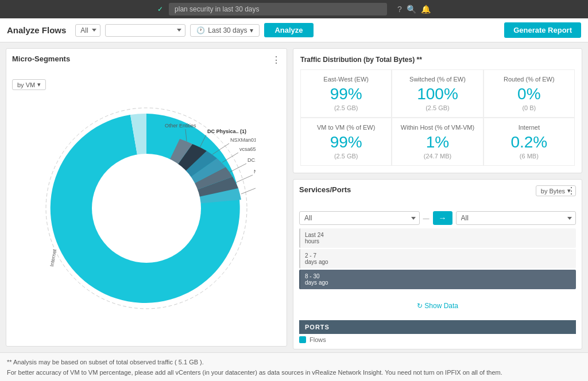 Image resolution: width=588 pixels, height=381 pixels. Describe the element at coordinates (180, 126) in the screenshot. I see `svg-text: Other Entities` at that location.